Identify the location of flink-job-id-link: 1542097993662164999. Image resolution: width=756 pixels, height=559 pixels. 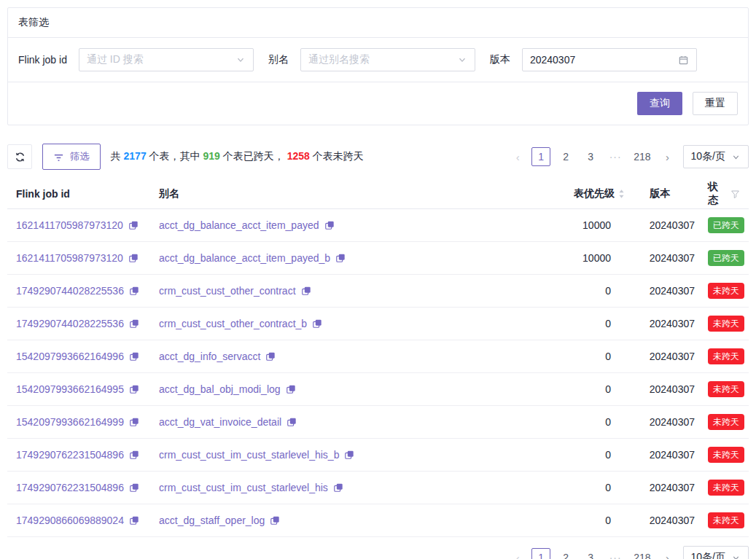
(70, 422).